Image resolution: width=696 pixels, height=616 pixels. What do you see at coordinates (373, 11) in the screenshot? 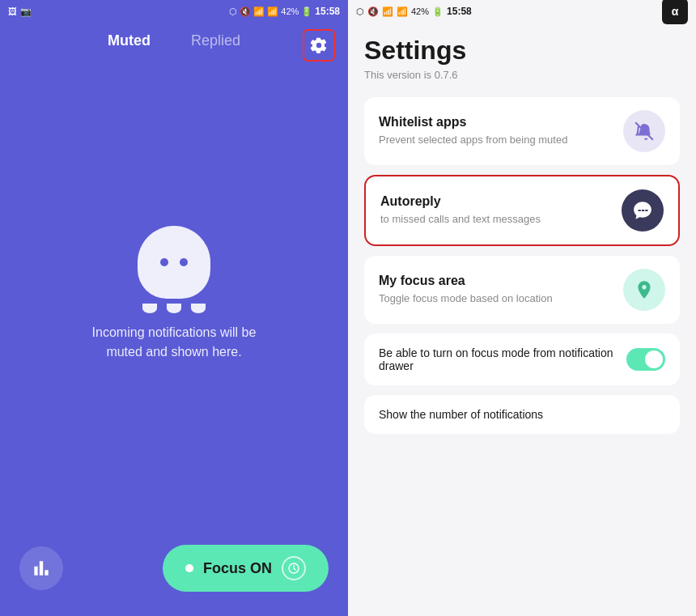
I see `mute-icon-right: 🔇` at bounding box center [373, 11].